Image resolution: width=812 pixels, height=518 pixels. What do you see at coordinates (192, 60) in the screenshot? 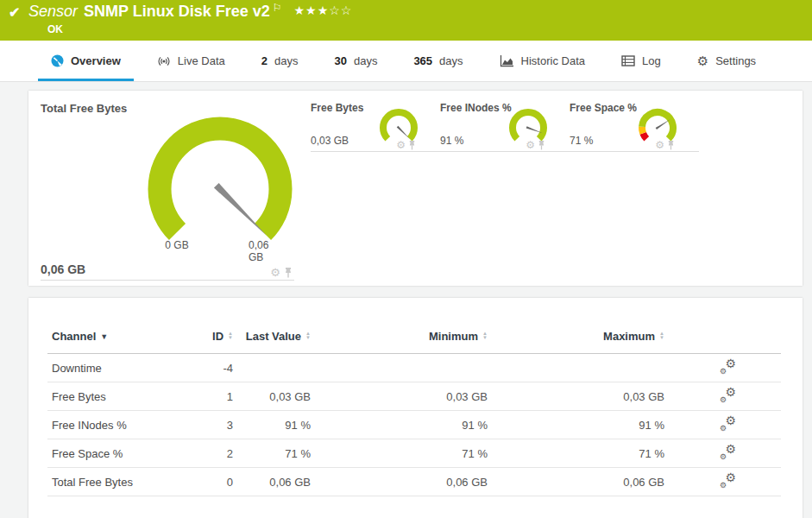
I see `tab-live-data: Live Data` at bounding box center [192, 60].